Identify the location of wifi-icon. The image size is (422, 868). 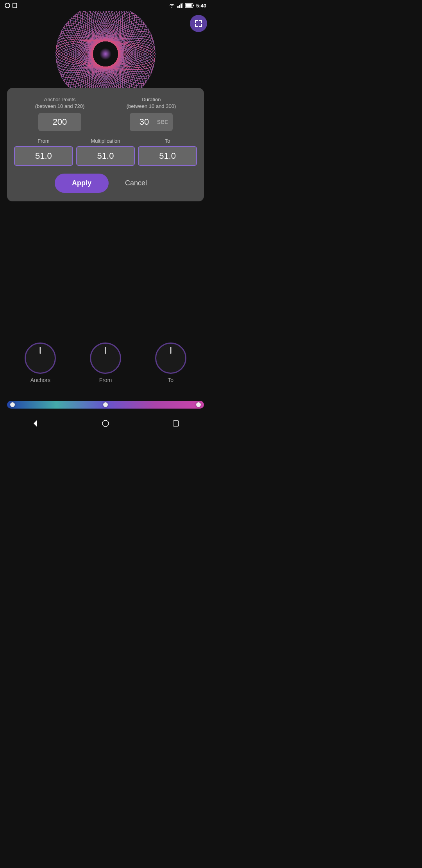
(172, 5).